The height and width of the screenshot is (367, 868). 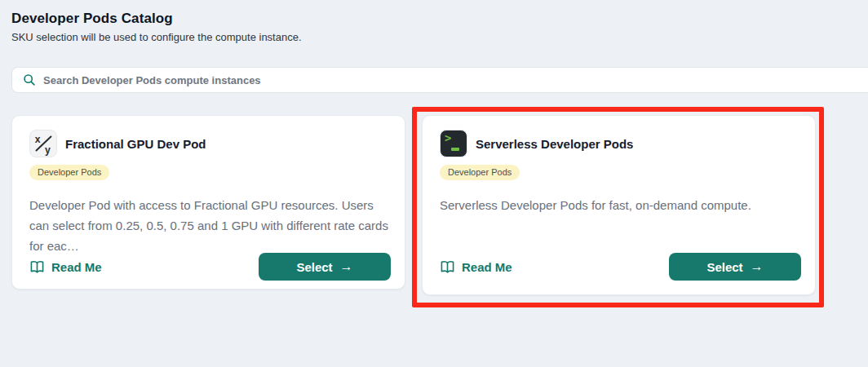 I want to click on page-subtitle: SKU selection will be used to configure …, so click(x=157, y=38).